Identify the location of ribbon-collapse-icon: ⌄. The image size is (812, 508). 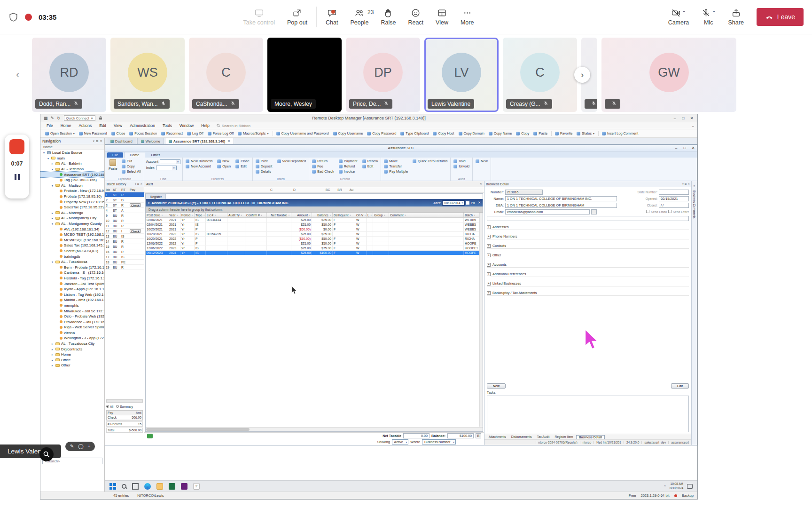
(693, 126).